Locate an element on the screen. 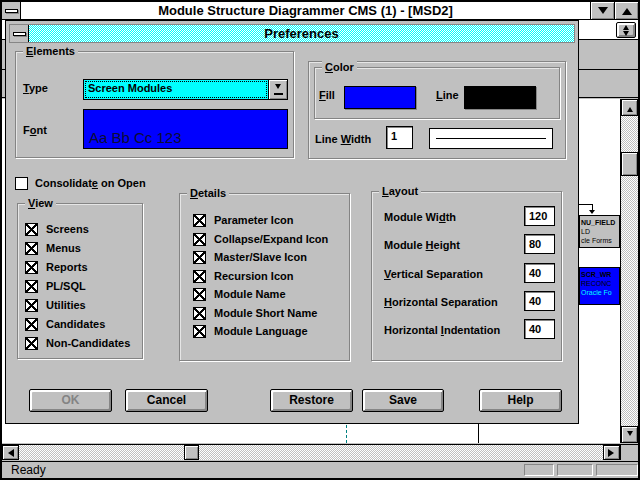 Image resolution: width=640 pixels, height=480 pixels. fill-label: Fill is located at coordinates (327, 96).